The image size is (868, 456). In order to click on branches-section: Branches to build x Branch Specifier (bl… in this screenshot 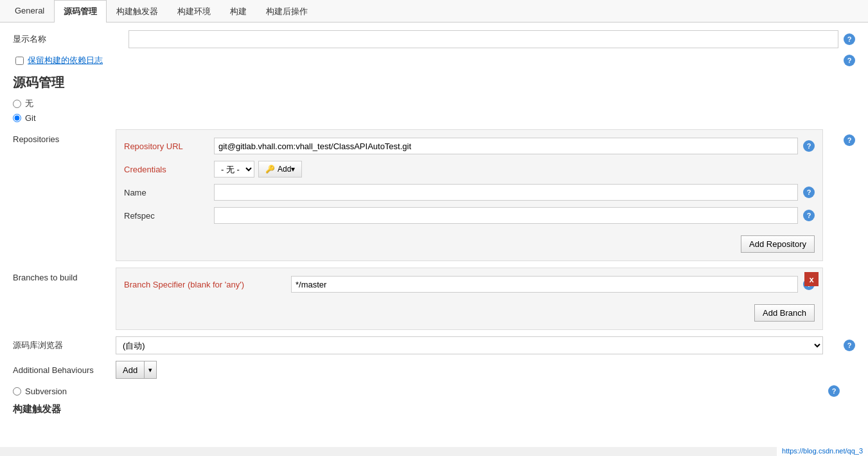, I will do `click(434, 298)`.